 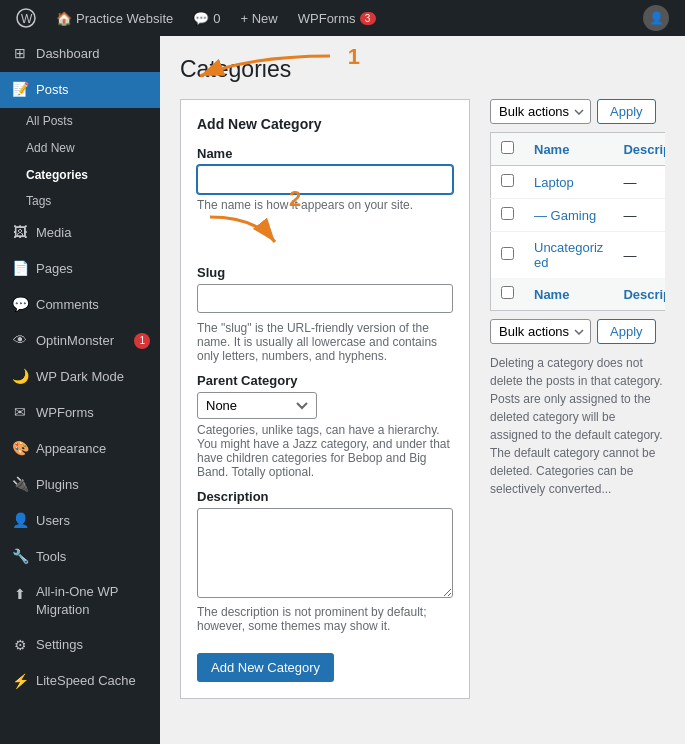 What do you see at coordinates (20, 682) in the screenshot?
I see `litespeed-icon: ⚡` at bounding box center [20, 682].